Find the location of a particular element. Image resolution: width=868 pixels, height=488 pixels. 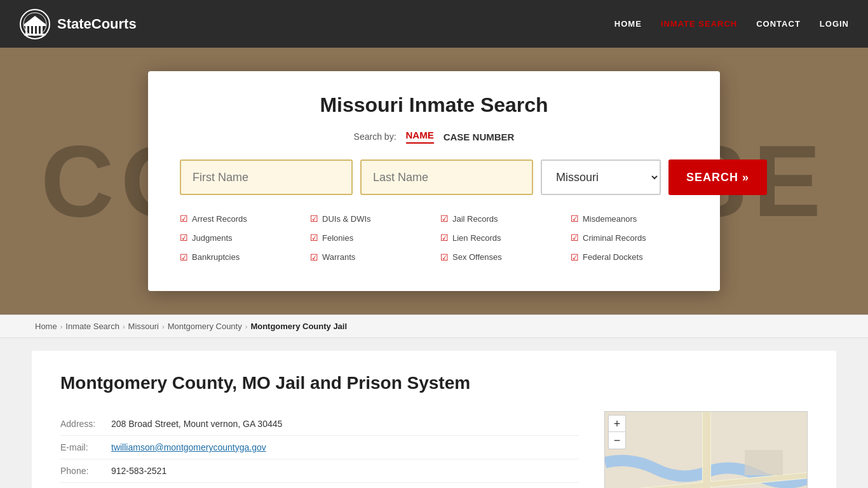

address-row: Address: 208 Broad Street, Mount vernon,… is located at coordinates (320, 424).